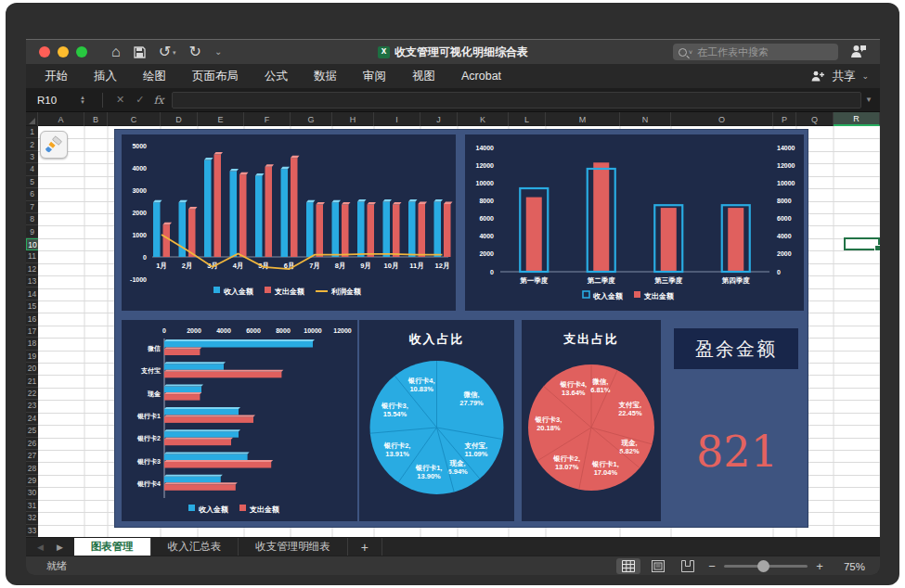  Describe the element at coordinates (32, 356) in the screenshot. I see `row-header-19: 19` at that location.